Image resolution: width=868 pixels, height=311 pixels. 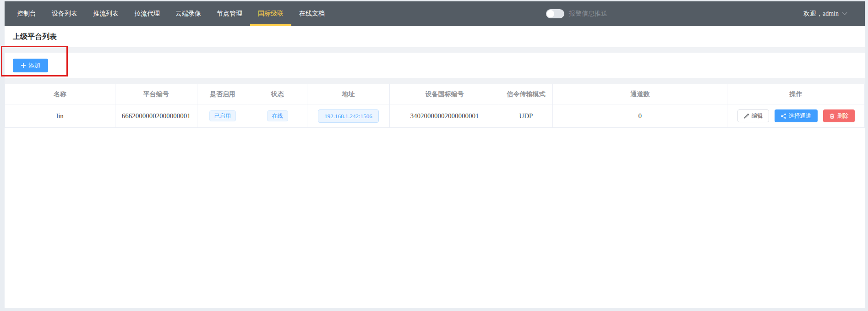 What do you see at coordinates (278, 94) in the screenshot?
I see `col-header-status: 状态` at bounding box center [278, 94].